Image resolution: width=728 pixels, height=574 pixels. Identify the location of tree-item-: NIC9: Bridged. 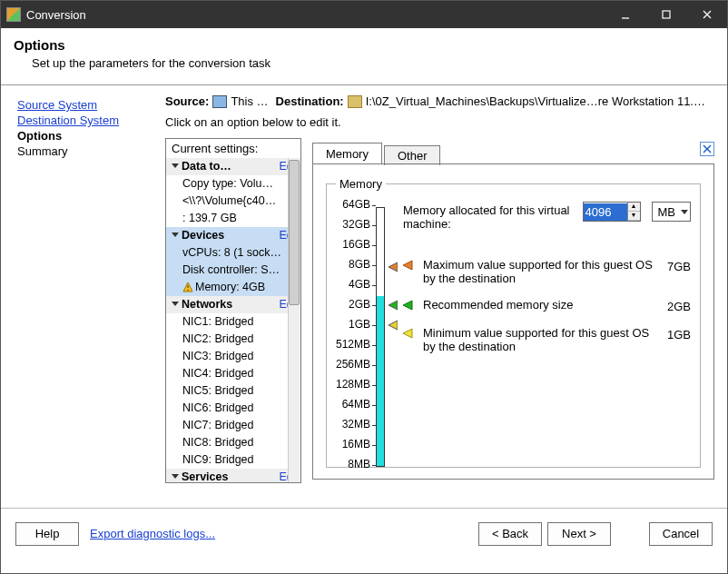
(233, 460).